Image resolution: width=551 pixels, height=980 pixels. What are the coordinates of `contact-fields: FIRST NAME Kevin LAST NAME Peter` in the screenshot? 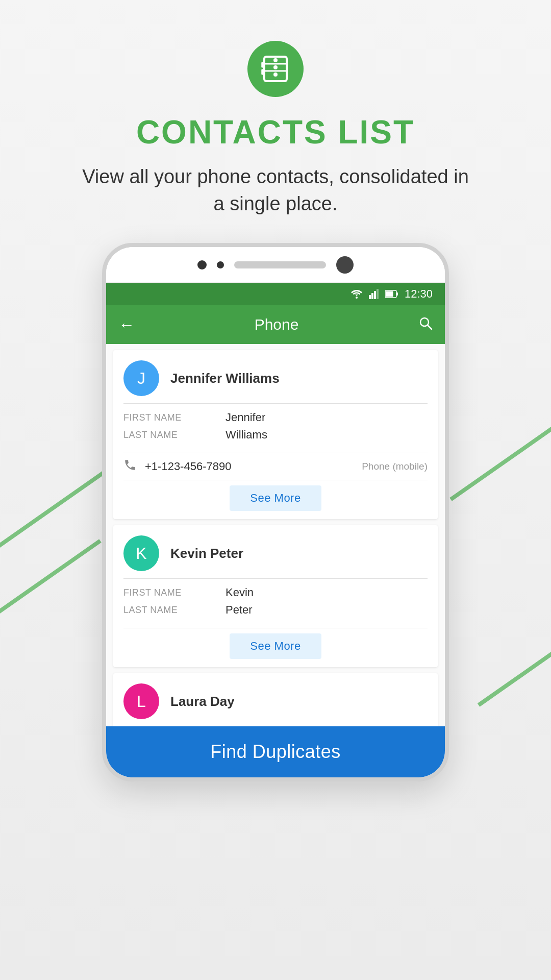 It's located at (276, 603).